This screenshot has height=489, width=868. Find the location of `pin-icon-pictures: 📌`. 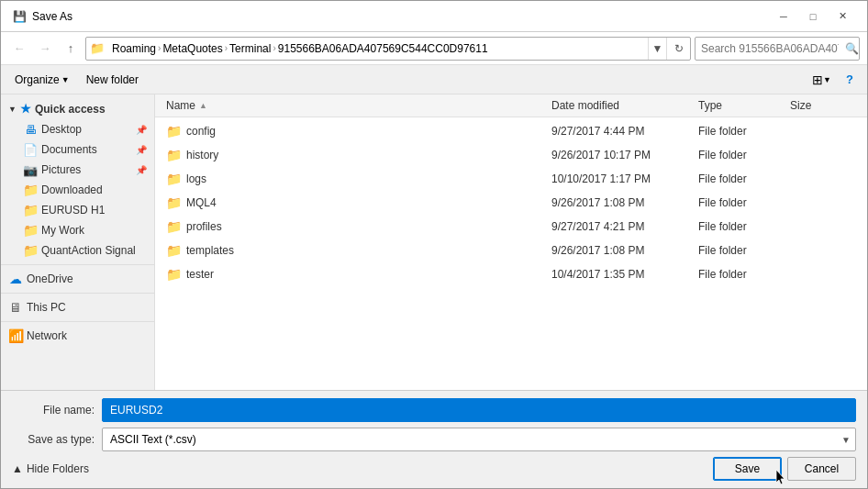

pin-icon-pictures: 📌 is located at coordinates (141, 171).